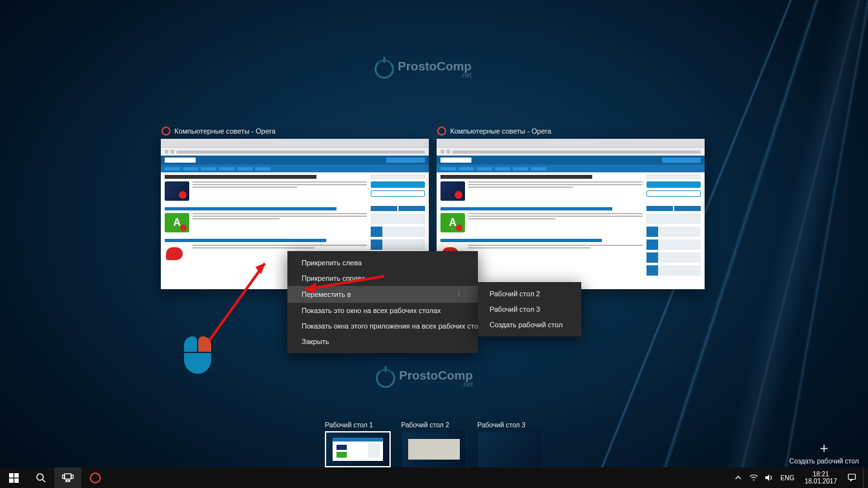 Image resolution: width=868 pixels, height=488 pixels. What do you see at coordinates (41, 478) in the screenshot?
I see `search-icon` at bounding box center [41, 478].